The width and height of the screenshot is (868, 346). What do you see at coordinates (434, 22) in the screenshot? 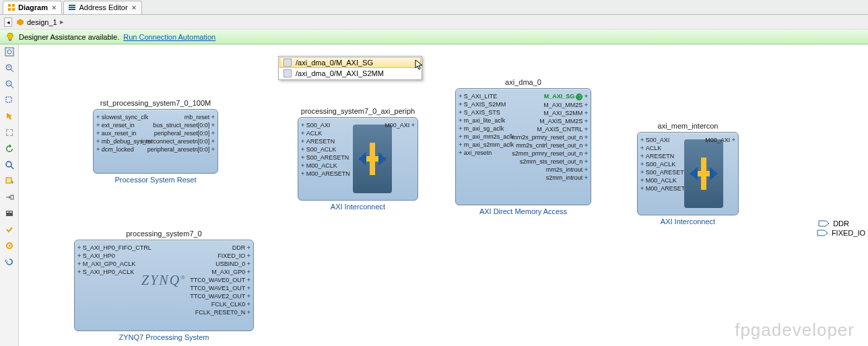
I see `breadcrumb-bar: ◂ design_1 ▸` at bounding box center [434, 22].